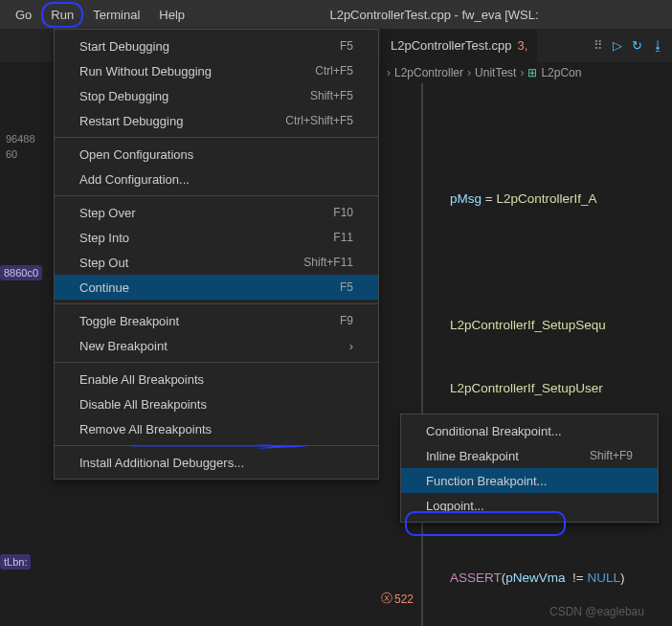 This screenshot has height=626, width=672. Describe the element at coordinates (598, 46) in the screenshot. I see `grip-icon: ⠿` at that location.